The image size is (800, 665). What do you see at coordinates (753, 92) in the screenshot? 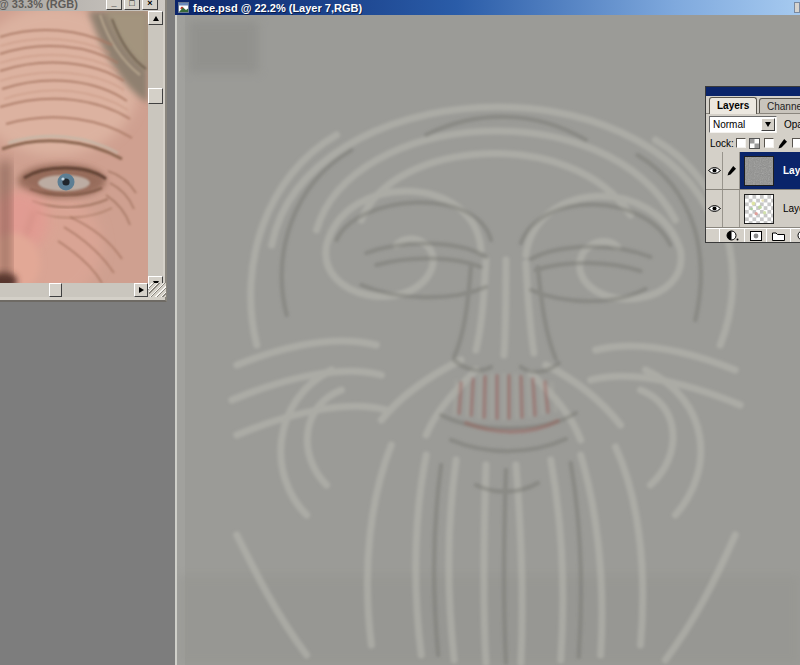
I see `palette-titlebar` at bounding box center [753, 92].